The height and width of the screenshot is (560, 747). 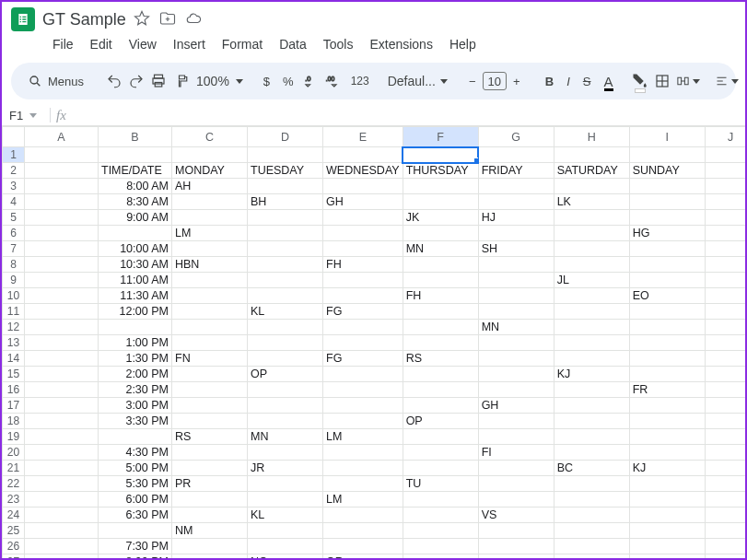 What do you see at coordinates (363, 186) in the screenshot?
I see `cell-E3` at bounding box center [363, 186].